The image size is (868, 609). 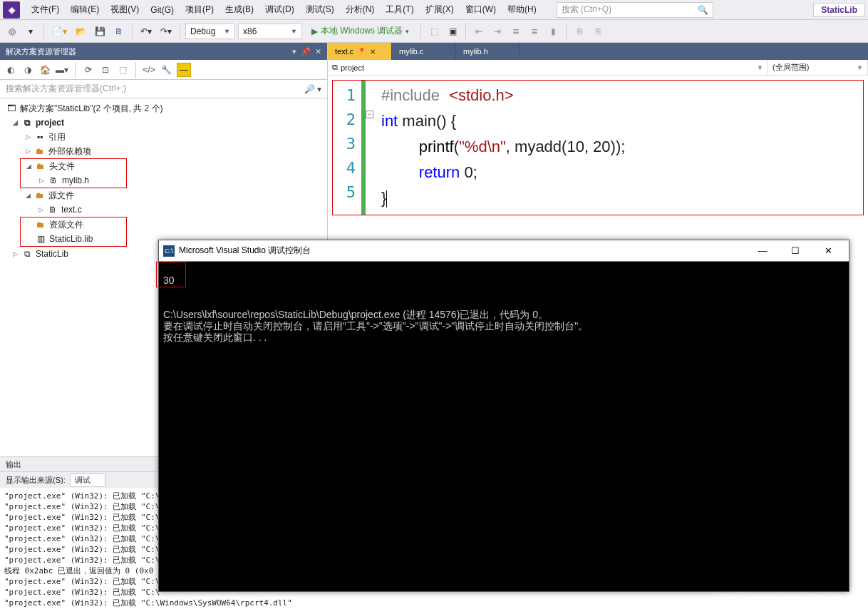 I want to click on output-highlight-box, so click(x=171, y=275).